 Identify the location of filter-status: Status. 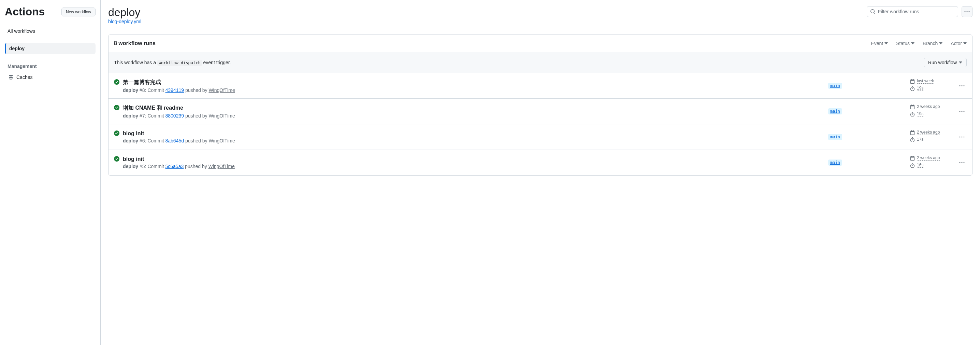
(905, 43).